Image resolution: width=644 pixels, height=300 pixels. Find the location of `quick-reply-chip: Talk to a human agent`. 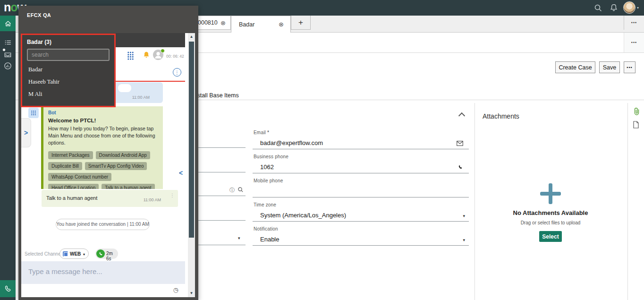

quick-reply-chip: Talk to a human agent is located at coordinates (128, 186).